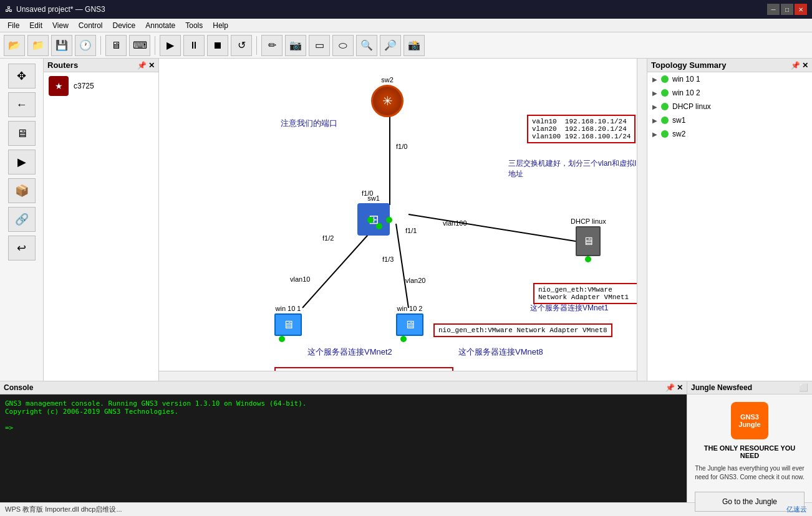 This screenshot has width=812, height=516. I want to click on history-button: 🕐, so click(85, 45).